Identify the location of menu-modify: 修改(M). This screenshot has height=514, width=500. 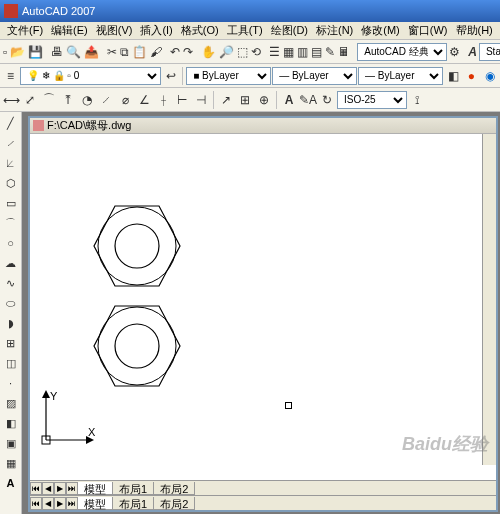
(380, 30).